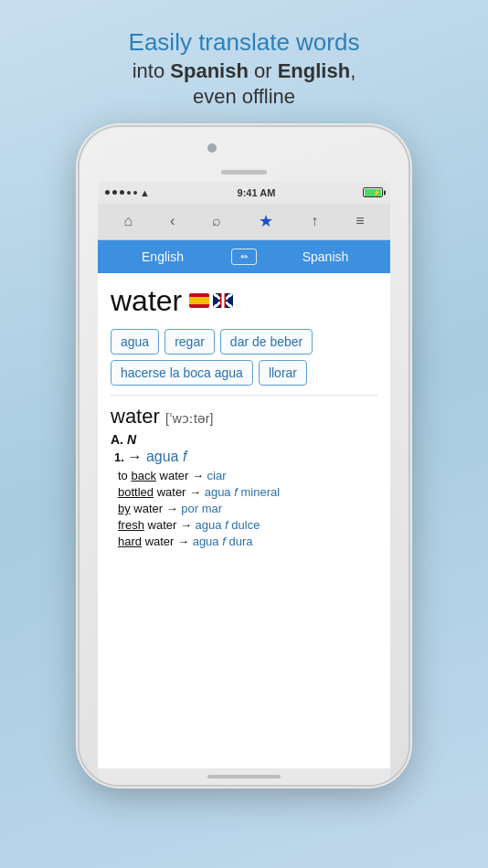 The width and height of the screenshot is (488, 868). Describe the element at coordinates (223, 541) in the screenshot. I see `trans-agua-dura: agua f dura` at that location.